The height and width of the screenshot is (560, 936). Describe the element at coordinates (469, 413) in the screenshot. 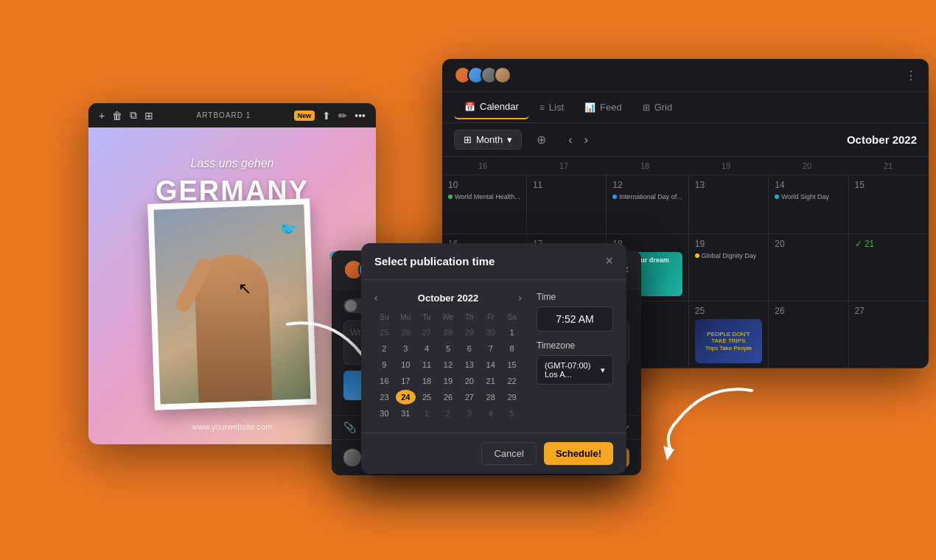

I see `modal-day-3-next: 3` at that location.